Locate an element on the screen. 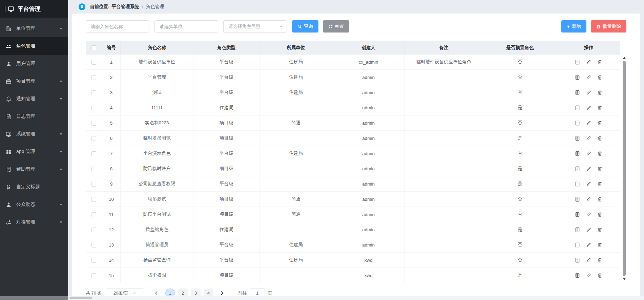  cell-role-name: 扬尘监管查询 is located at coordinates (157, 260).